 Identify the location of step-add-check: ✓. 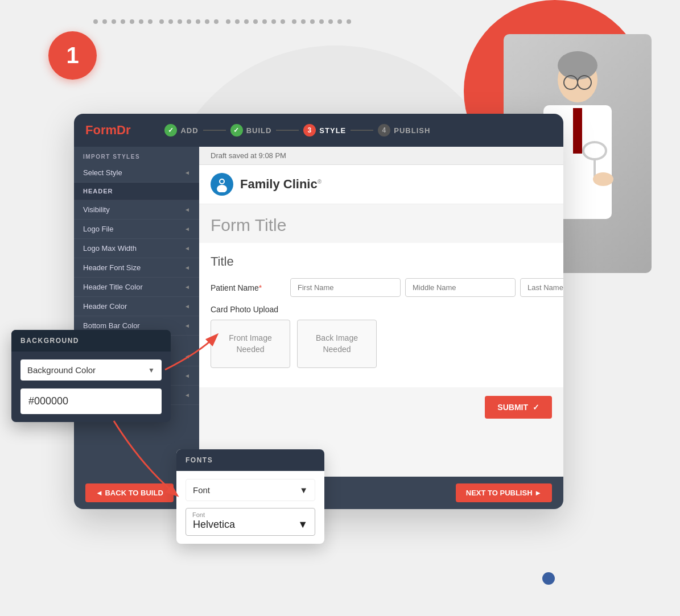
(171, 130).